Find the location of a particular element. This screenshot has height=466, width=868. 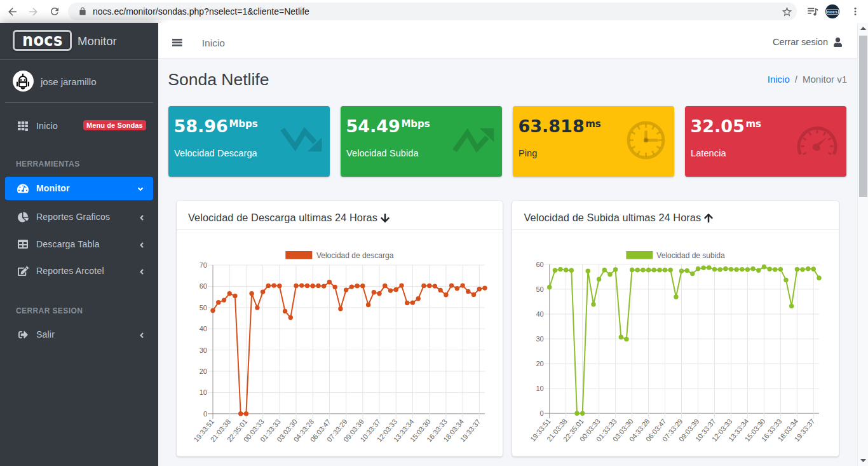

user-avatar is located at coordinates (23, 81).